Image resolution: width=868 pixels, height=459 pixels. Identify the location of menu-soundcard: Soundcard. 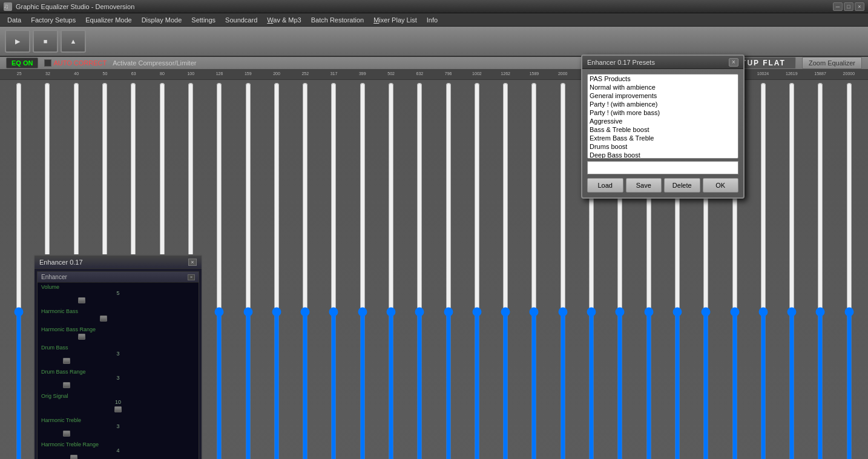
(241, 20).